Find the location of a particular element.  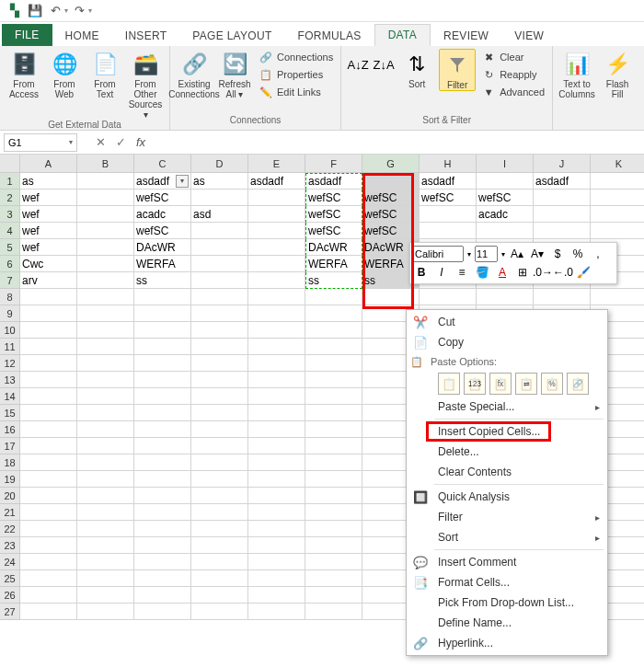

cell-B1 is located at coordinates (106, 181).